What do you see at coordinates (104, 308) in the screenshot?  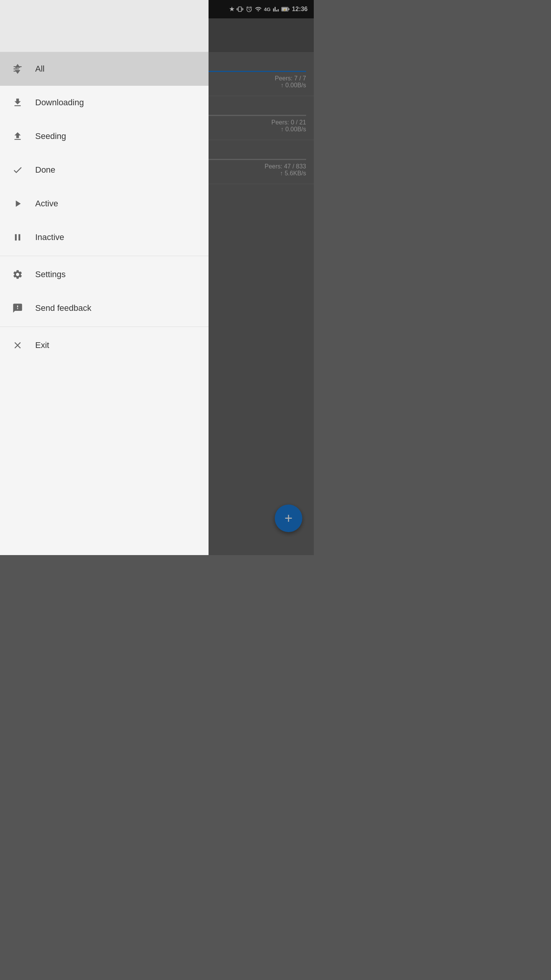 I see `drawer-item-feedback: Send feedback` at bounding box center [104, 308].